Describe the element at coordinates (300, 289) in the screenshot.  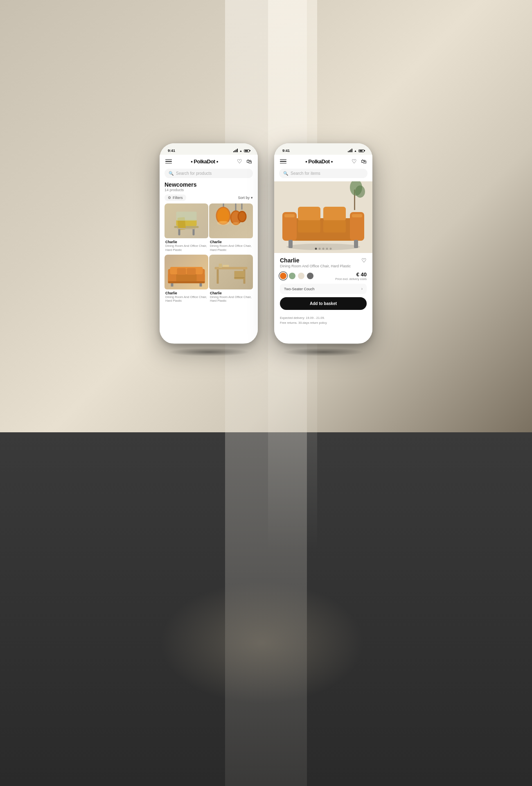
I see `variant-label: Two-Seater Couch` at that location.